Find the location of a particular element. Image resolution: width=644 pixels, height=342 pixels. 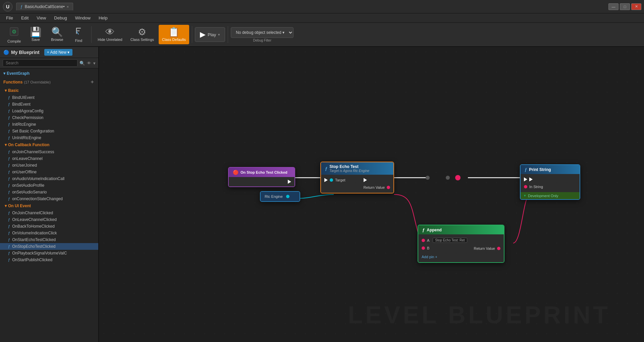

cb-join-channel-success: ƒonJoinChannelSuccess is located at coordinates (49, 152).